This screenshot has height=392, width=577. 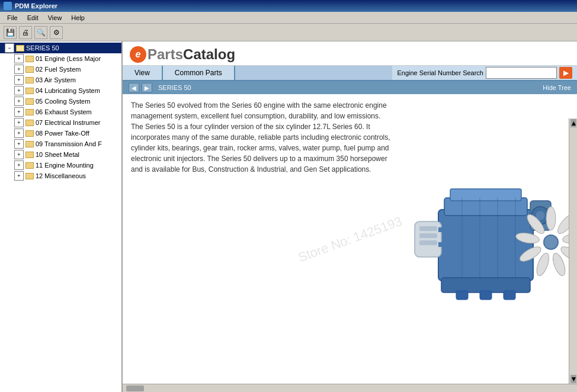 What do you see at coordinates (19, 144) in the screenshot?
I see `tree-expander-09: +` at bounding box center [19, 144].